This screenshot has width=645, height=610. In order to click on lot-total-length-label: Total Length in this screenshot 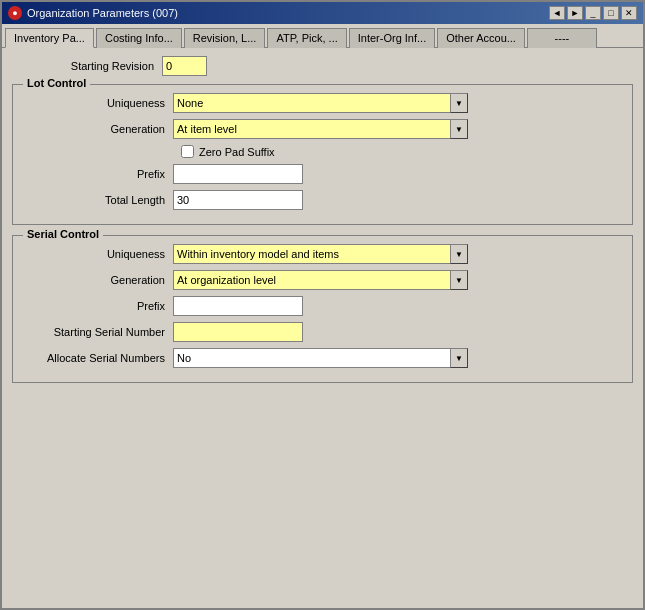, I will do `click(98, 200)`.